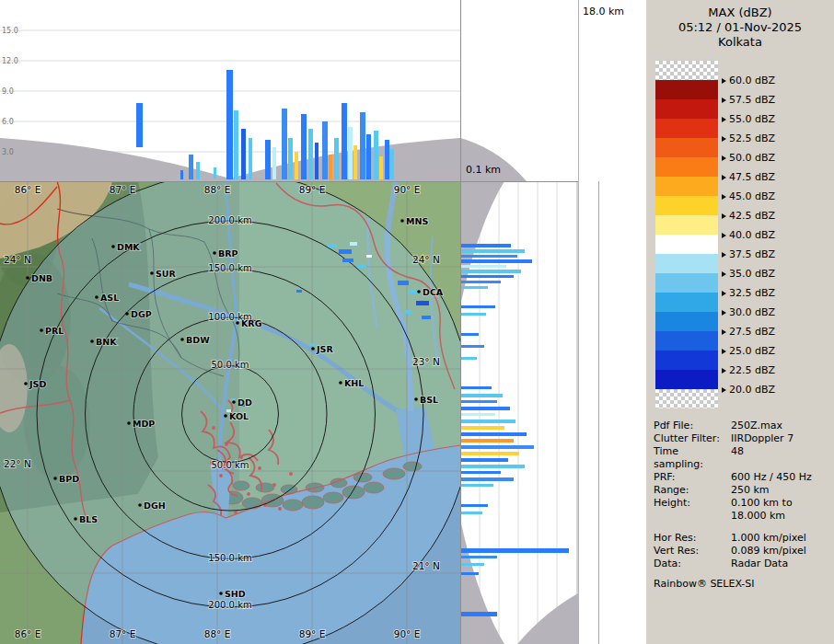  I want to click on legend-band-transparent, so click(687, 70).